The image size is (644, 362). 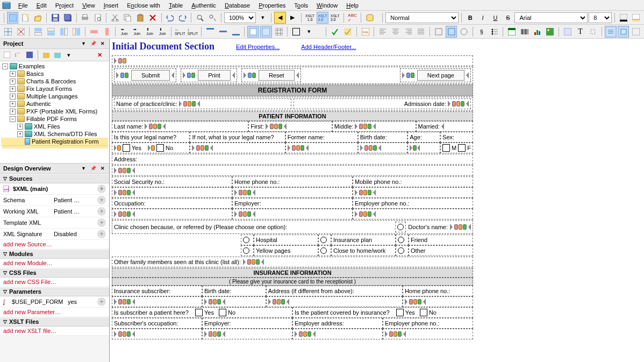 What do you see at coordinates (162, 32) in the screenshot?
I see `join-down-icon: ⬇Join` at bounding box center [162, 32].